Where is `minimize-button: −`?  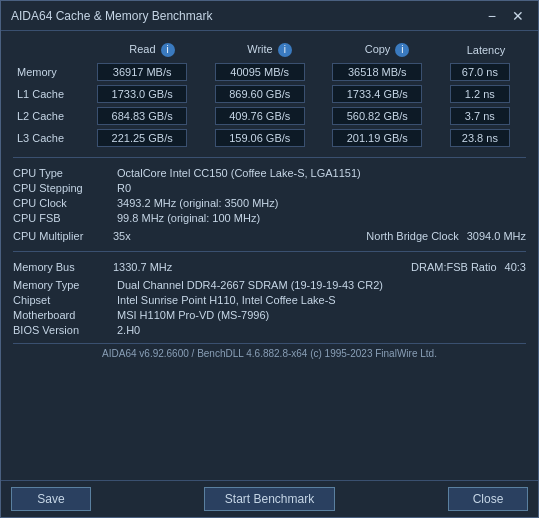
minimize-button: − is located at coordinates (492, 16).